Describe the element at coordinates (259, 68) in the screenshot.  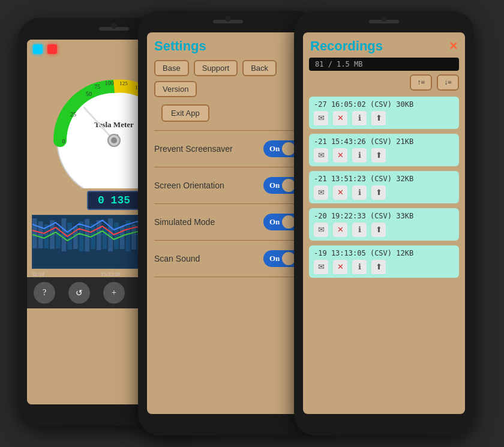
I see `tab-back: Back` at that location.